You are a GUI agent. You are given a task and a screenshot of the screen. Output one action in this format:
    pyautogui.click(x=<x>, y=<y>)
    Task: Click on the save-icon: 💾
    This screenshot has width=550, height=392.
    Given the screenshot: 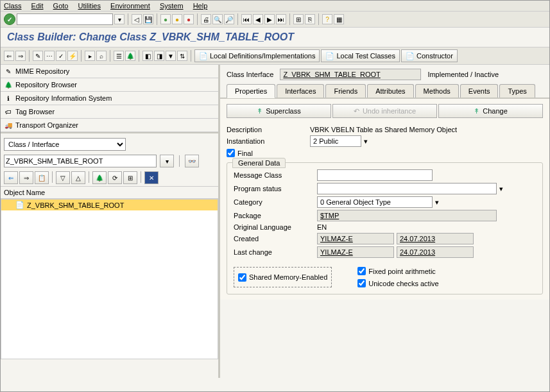 What is the action you would take?
    pyautogui.click(x=148, y=19)
    